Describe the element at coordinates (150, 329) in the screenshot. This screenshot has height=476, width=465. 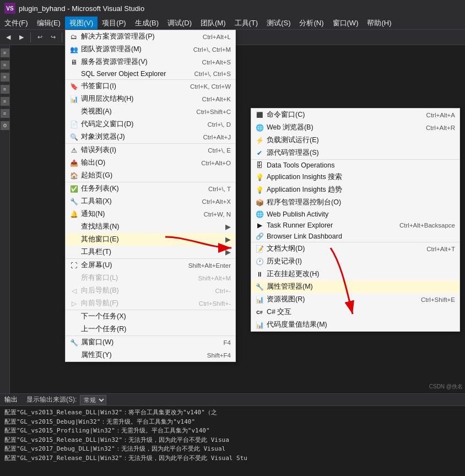
I see `view-menu-item-prev-task: 上一个任务(R)` at that location.